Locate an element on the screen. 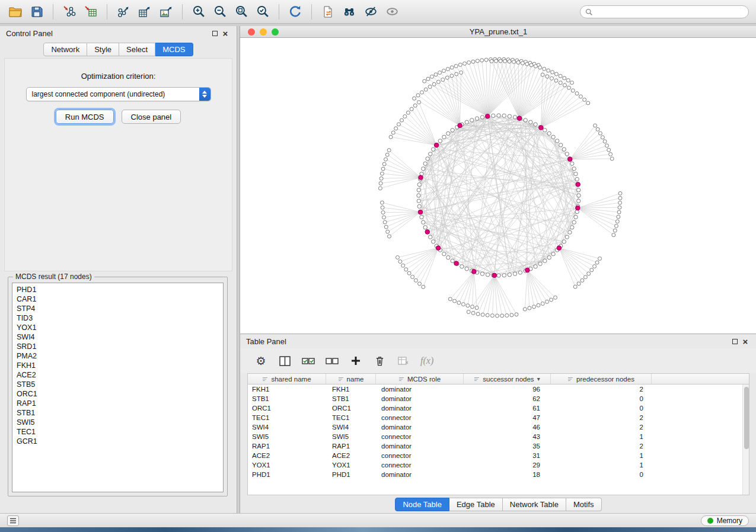 The height and width of the screenshot is (532, 756). result-list-item: SRD1 is located at coordinates (117, 347).